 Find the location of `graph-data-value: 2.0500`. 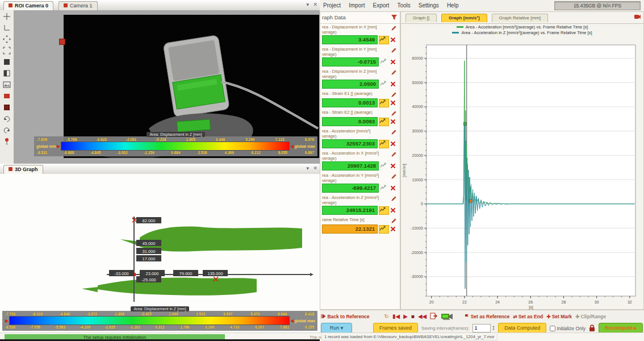

graph-data-value: 2.0500 is located at coordinates (350, 84).